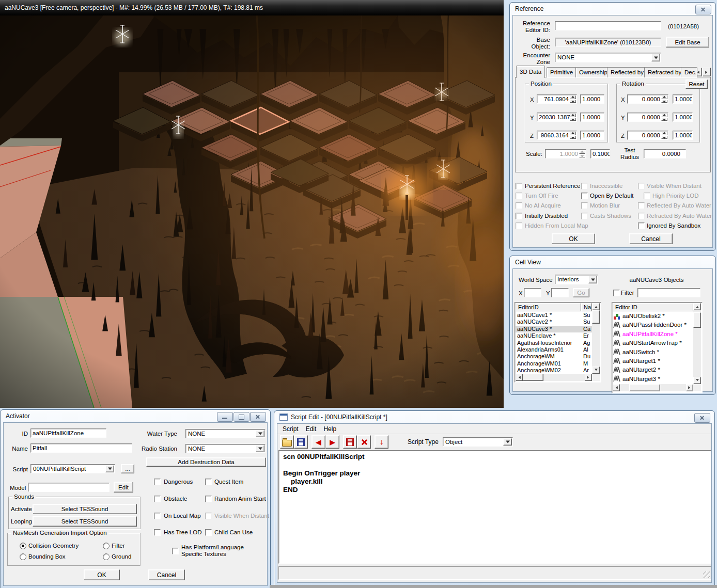  Describe the element at coordinates (287, 442) in the screenshot. I see `open-script-button` at that location.